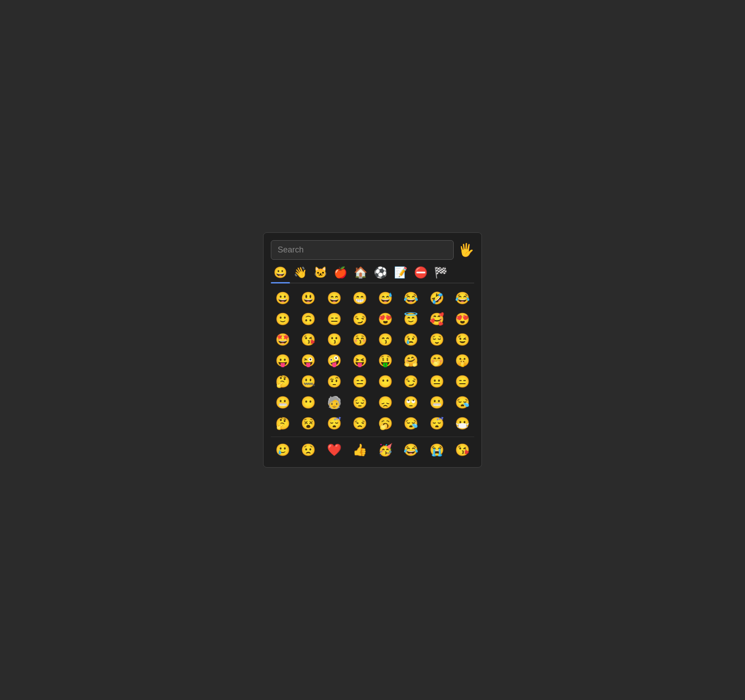 Image resolution: width=745 pixels, height=700 pixels. What do you see at coordinates (462, 424) in the screenshot?
I see `emoji-cell: 😷` at bounding box center [462, 424].